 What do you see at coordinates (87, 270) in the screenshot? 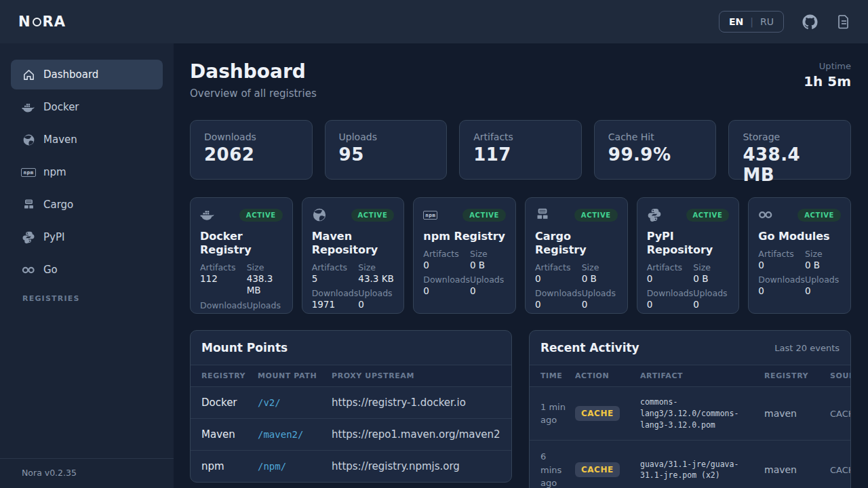
I see `sidebar-item-go: Go` at bounding box center [87, 270].